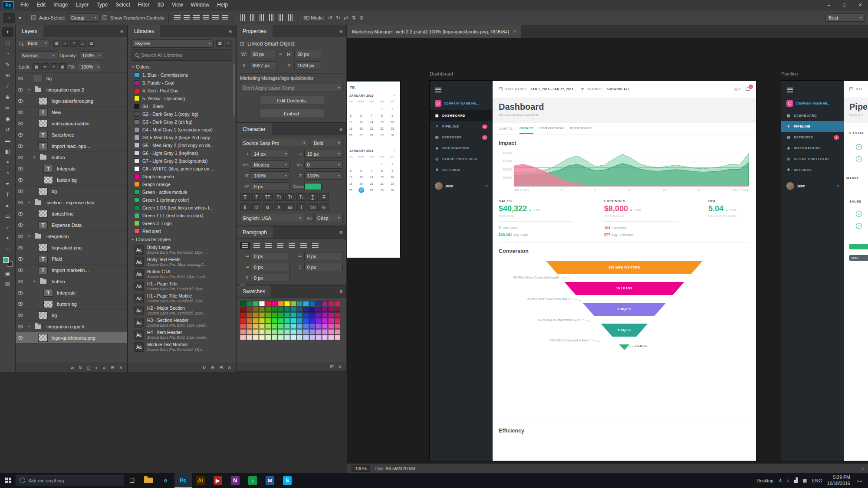  What do you see at coordinates (618, 89) in the screenshot?
I see `channel-select: SHOWING ALL` at bounding box center [618, 89].